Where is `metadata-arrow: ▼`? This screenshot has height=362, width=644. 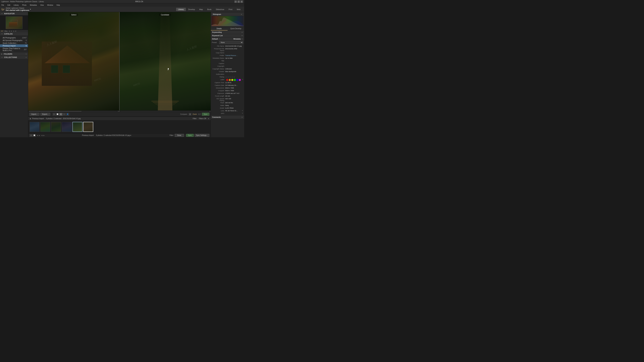 metadata-arrow: ▼ is located at coordinates (242, 39).